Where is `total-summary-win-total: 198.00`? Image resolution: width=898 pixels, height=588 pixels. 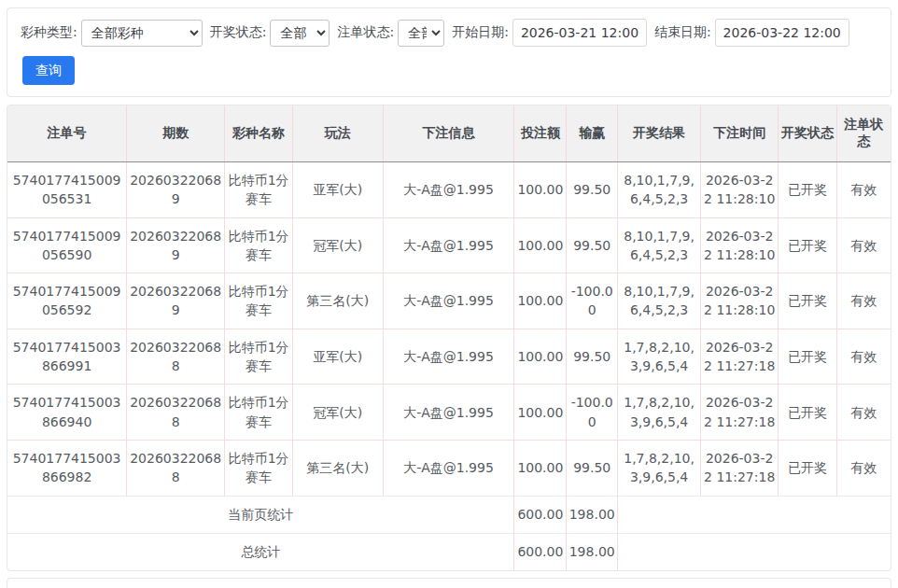 total-summary-win-total: 198.00 is located at coordinates (592, 552).